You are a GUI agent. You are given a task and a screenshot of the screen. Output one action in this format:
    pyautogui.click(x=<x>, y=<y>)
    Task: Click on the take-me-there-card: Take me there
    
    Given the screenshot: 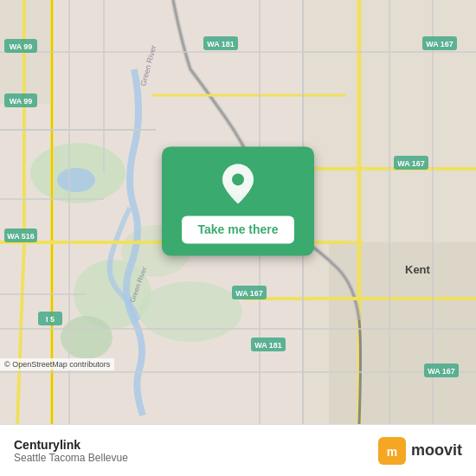 What is the action you would take?
    pyautogui.click(x=238, y=201)
    